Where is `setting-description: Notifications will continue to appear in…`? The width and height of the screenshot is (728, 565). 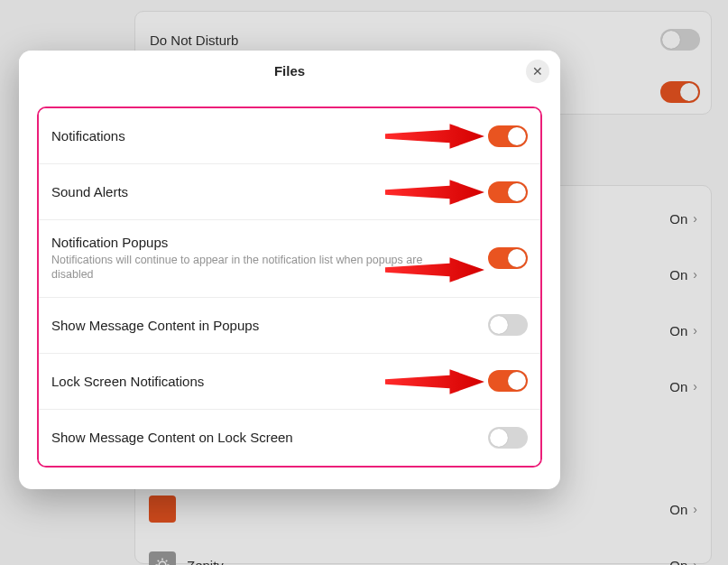 setting-description: Notifications will continue to appear in… is located at coordinates (245, 267).